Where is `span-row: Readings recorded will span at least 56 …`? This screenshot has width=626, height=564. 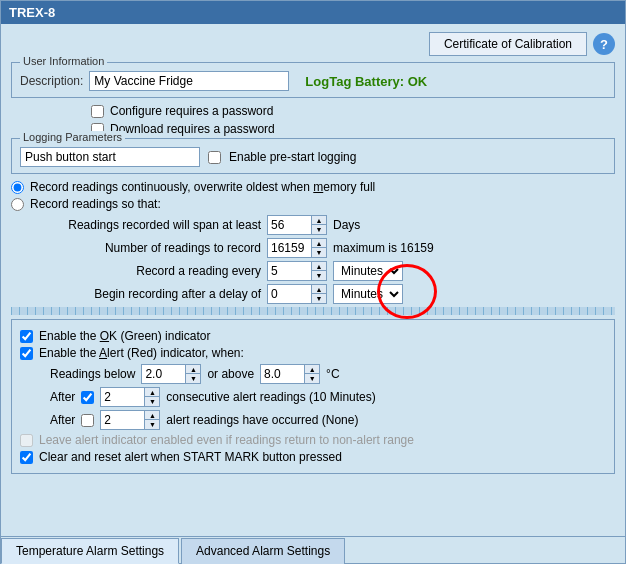
span-row: Readings recorded will span at least 56 … is located at coordinates (328, 225).